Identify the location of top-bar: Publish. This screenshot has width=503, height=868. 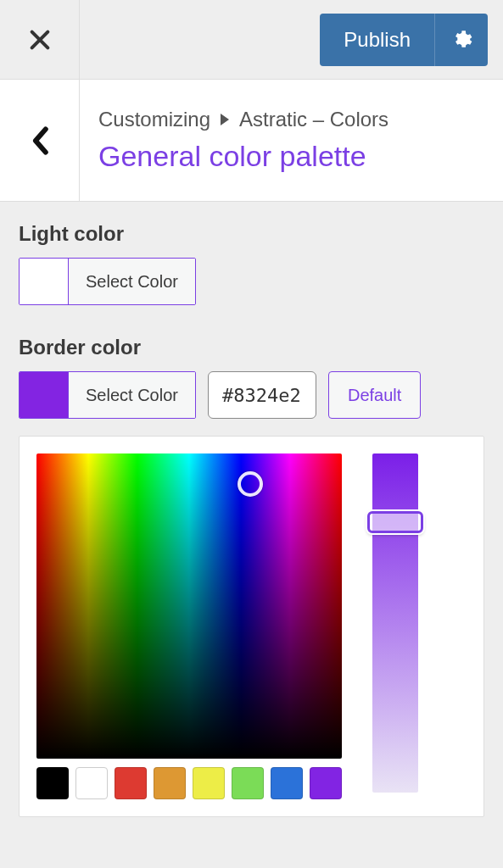
(251, 40).